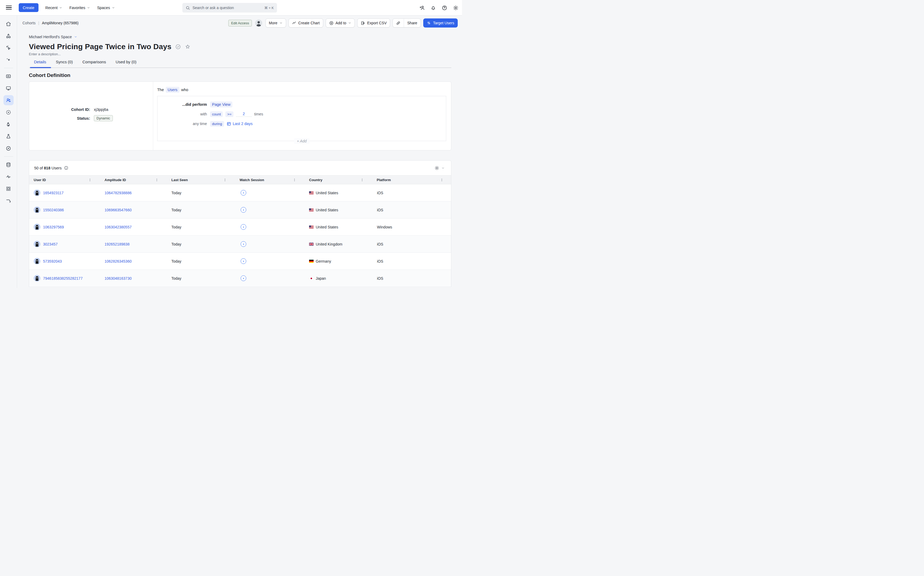 Image resolution: width=924 pixels, height=576 pixels. I want to click on tab-used-by: Used by (0), so click(126, 63).